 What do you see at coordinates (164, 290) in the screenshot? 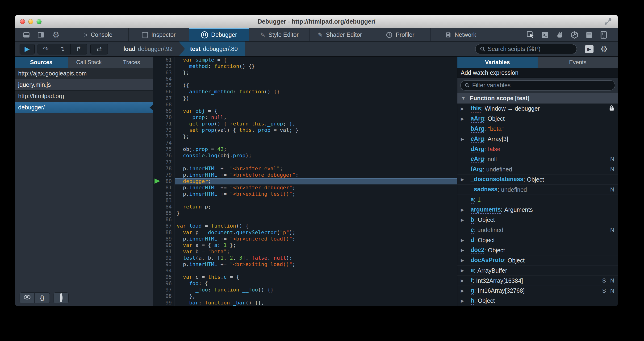
I see `line-number: 97` at bounding box center [164, 290].